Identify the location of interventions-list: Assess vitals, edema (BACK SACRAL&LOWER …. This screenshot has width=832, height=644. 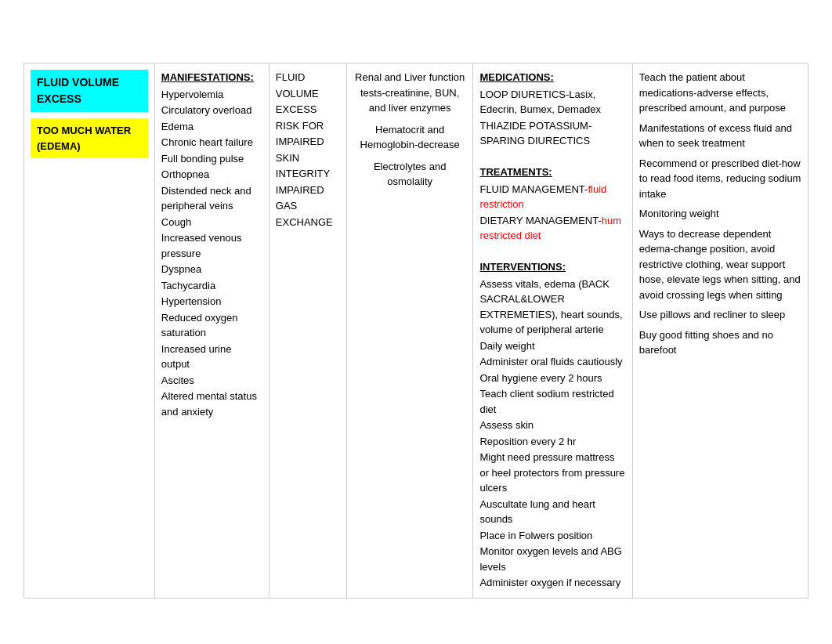
(552, 434).